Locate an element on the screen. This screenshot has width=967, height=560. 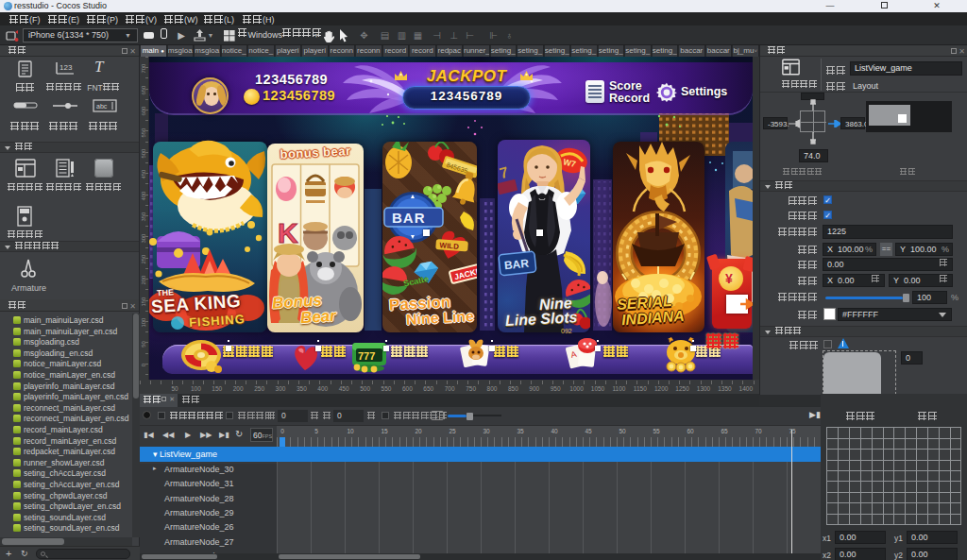
svg-text: Scatte is located at coordinates (416, 281).